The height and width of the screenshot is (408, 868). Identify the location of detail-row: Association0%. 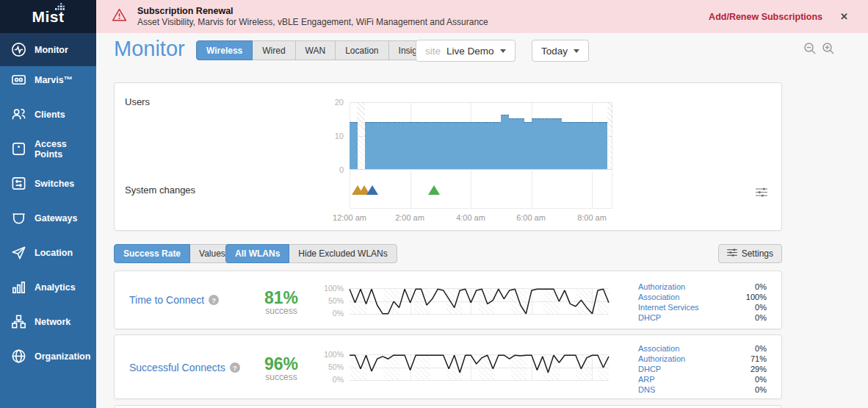
(702, 348).